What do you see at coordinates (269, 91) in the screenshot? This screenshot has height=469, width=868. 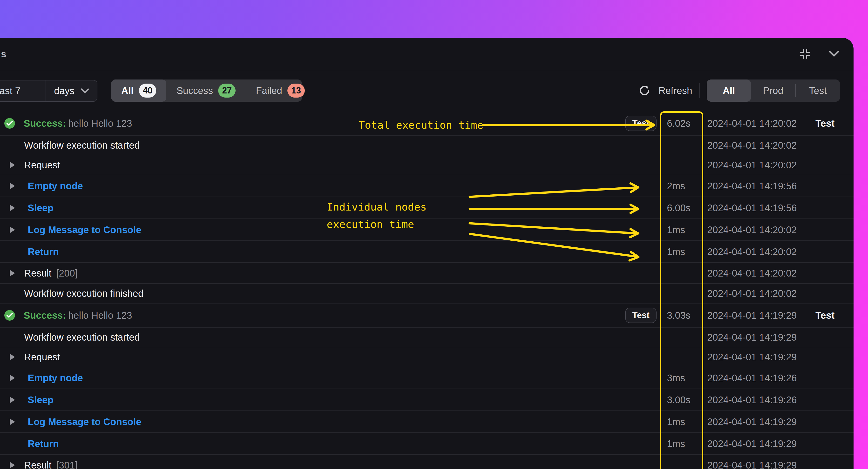 I see `status-tab-label: Failed` at bounding box center [269, 91].